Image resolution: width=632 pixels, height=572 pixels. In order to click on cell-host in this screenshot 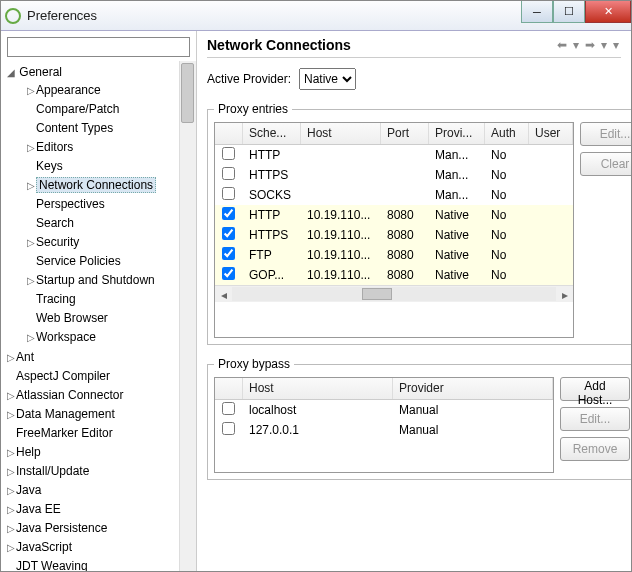, I will do `click(341, 195)`.